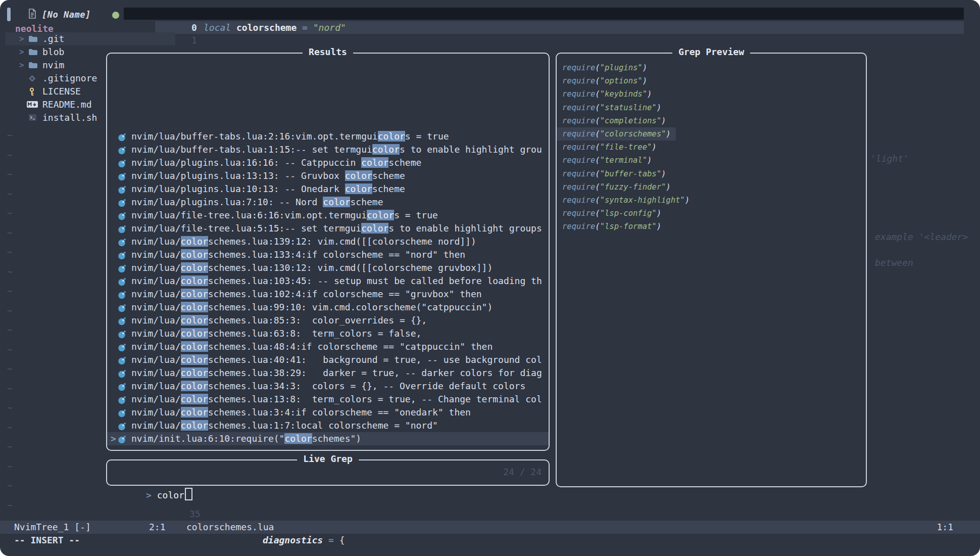 The width and height of the screenshot is (980, 556). What do you see at coordinates (328, 439) in the screenshot?
I see `grep-result-row: >nvim/init.lua:6:10:require("colorscheme…` at bounding box center [328, 439].